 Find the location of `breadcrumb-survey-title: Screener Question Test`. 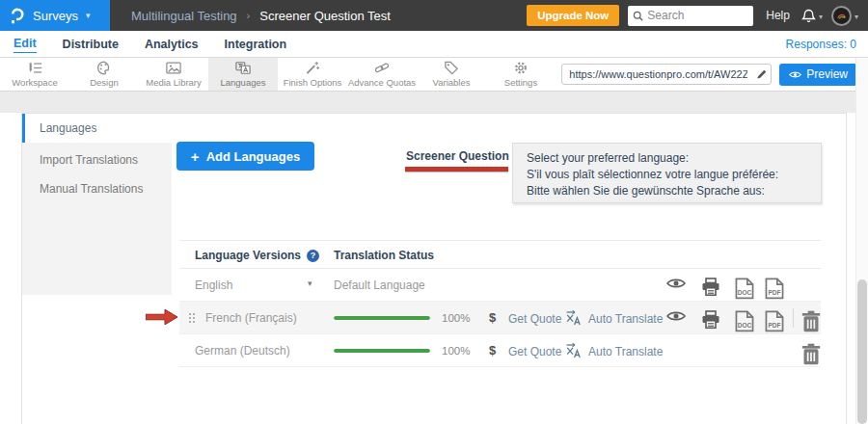

breadcrumb-survey-title: Screener Question Test is located at coordinates (325, 15).